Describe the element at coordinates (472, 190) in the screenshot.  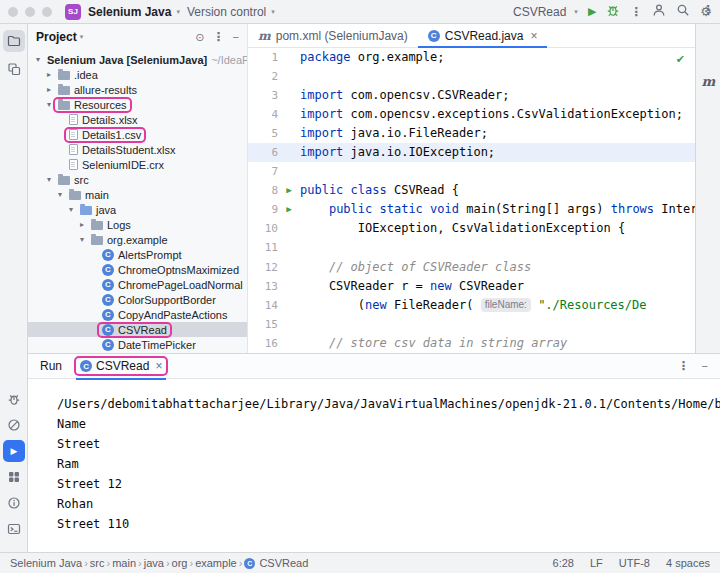
I see `code-line-8: 8▶public class CSVRead {` at that location.